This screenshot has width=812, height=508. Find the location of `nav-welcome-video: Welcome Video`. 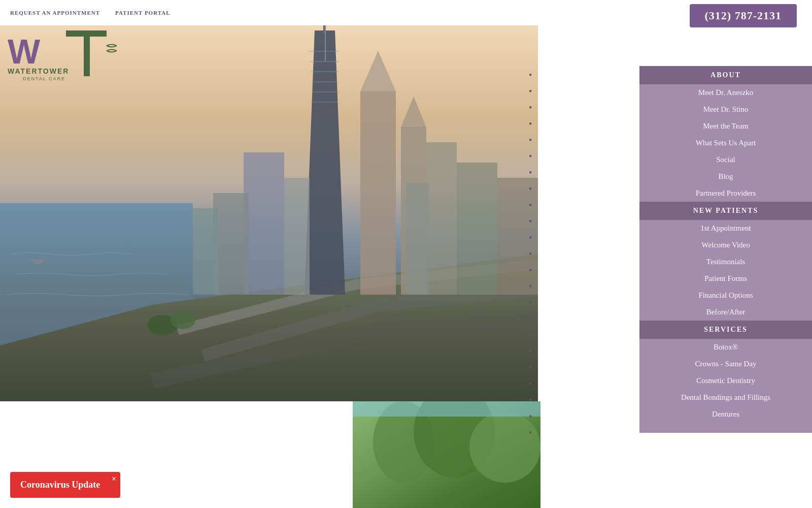

nav-welcome-video: Welcome Video is located at coordinates (726, 245).